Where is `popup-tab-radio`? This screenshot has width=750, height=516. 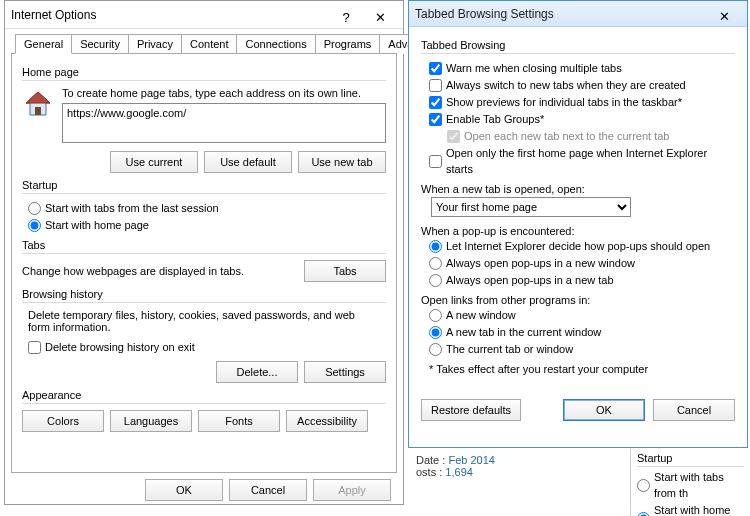 popup-tab-radio is located at coordinates (436, 280).